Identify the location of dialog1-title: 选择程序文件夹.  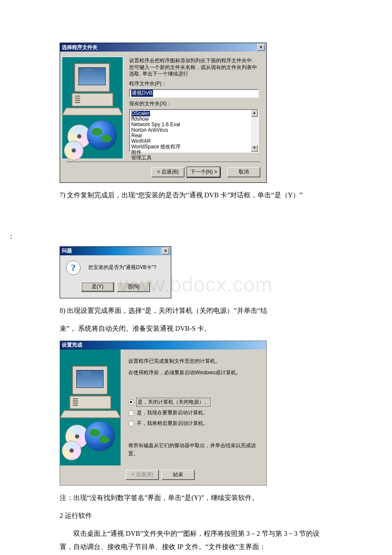
(80, 48).